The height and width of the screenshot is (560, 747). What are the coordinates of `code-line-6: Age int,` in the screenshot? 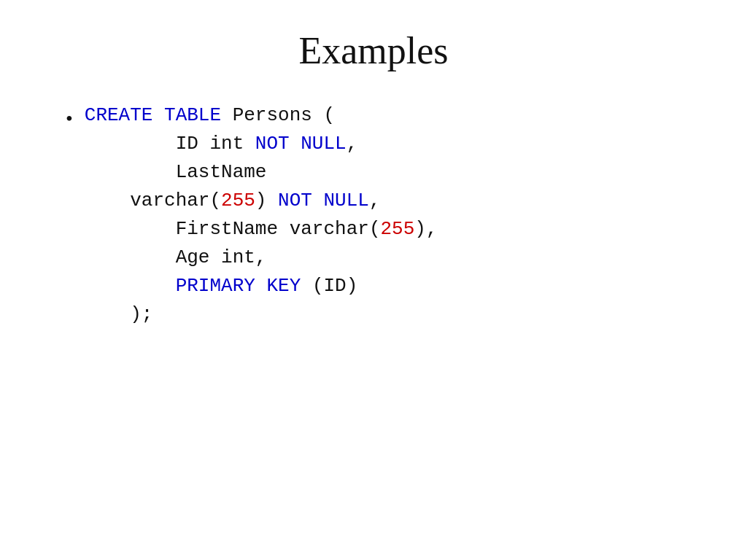 It's located at (261, 258).